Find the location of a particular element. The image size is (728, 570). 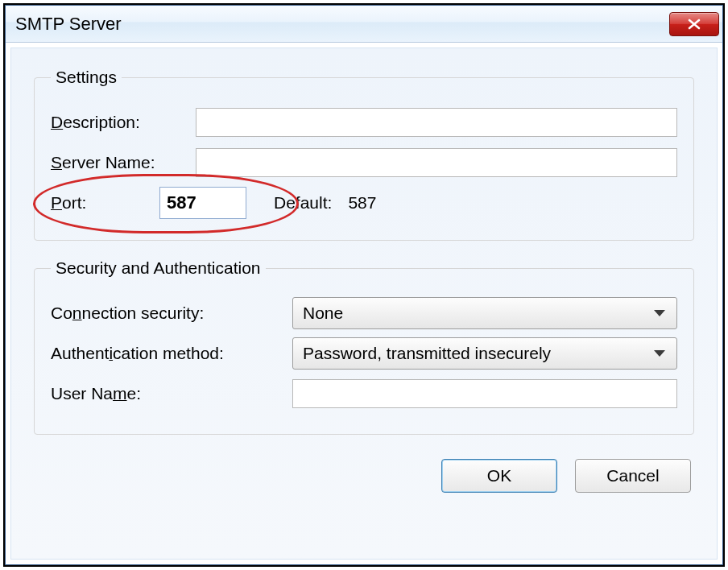

port-input is located at coordinates (203, 203).